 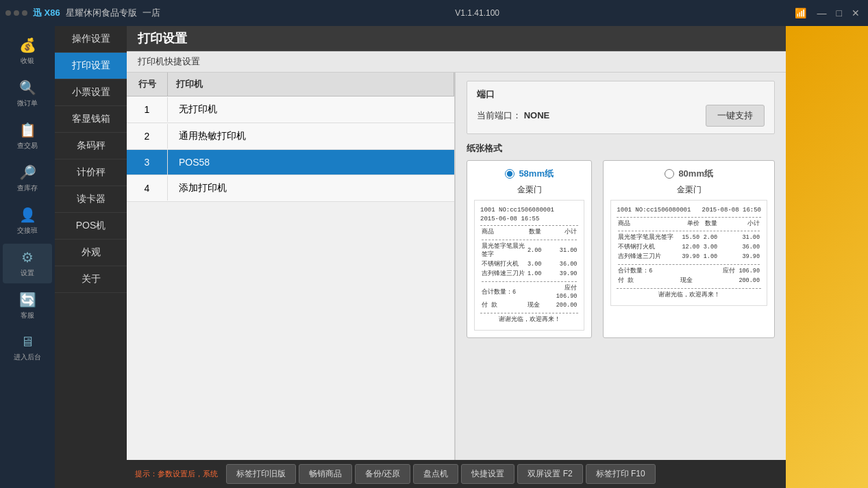 What do you see at coordinates (27, 316) in the screenshot?
I see `customer-service-label: 客服` at bounding box center [27, 316].